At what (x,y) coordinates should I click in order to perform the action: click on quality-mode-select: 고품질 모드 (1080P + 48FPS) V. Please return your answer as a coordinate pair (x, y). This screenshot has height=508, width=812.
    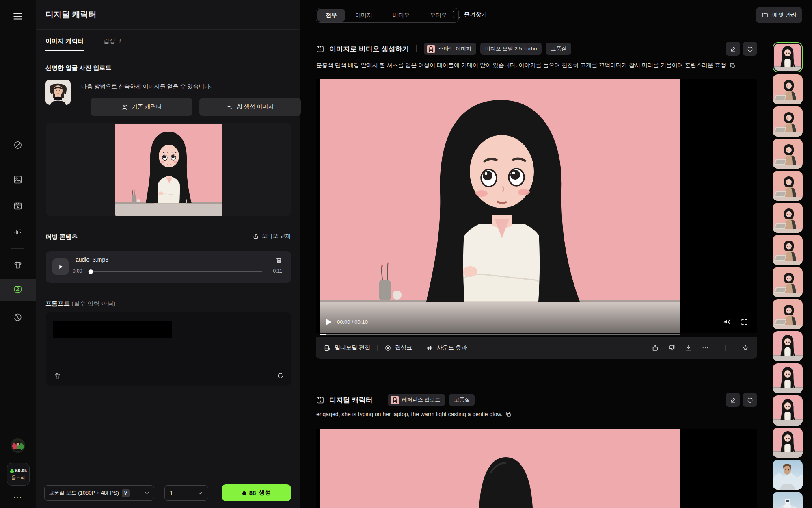
    Looking at the image, I should click on (99, 493).